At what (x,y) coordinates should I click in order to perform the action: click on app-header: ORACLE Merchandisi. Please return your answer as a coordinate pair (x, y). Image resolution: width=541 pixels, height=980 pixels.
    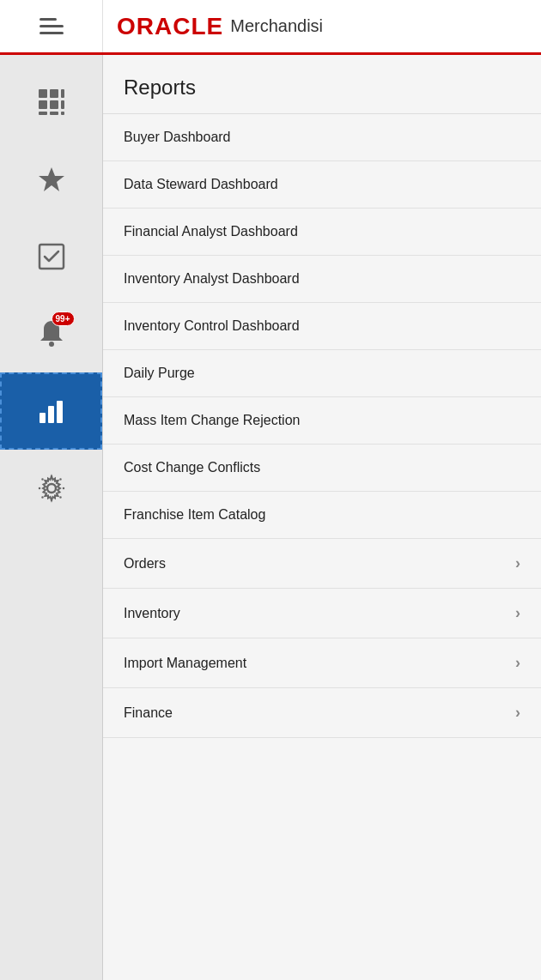
    Looking at the image, I should click on (270, 27).